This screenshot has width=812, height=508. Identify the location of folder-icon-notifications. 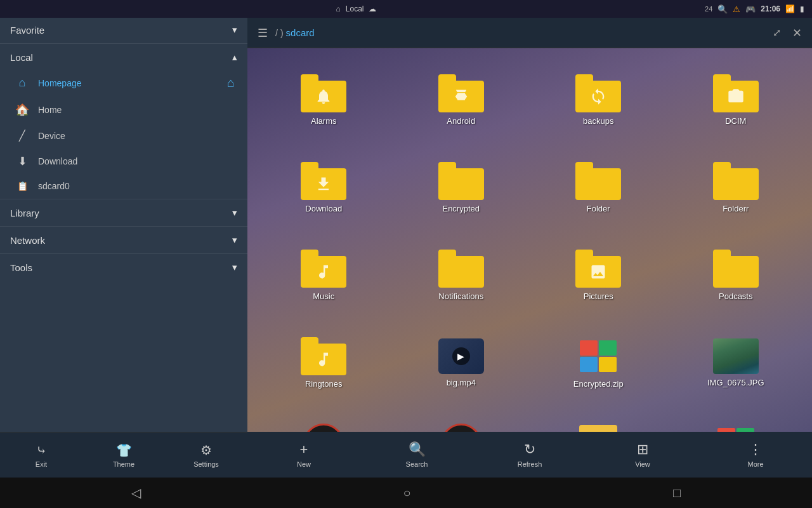
(461, 269).